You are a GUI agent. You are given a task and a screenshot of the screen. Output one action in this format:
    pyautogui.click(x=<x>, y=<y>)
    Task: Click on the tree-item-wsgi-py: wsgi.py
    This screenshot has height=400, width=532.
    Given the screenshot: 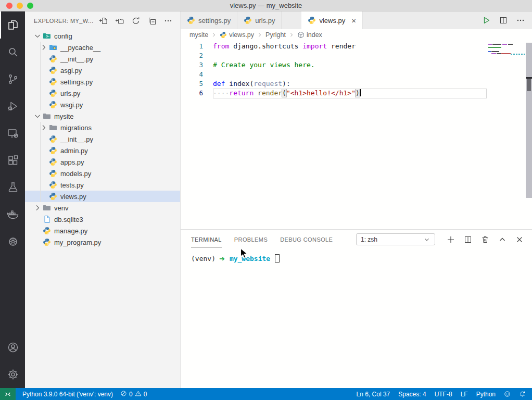 What is the action you would take?
    pyautogui.click(x=103, y=105)
    